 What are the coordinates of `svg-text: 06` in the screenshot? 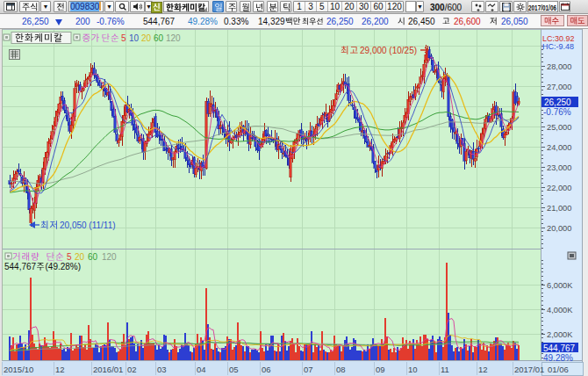 It's located at (267, 369).